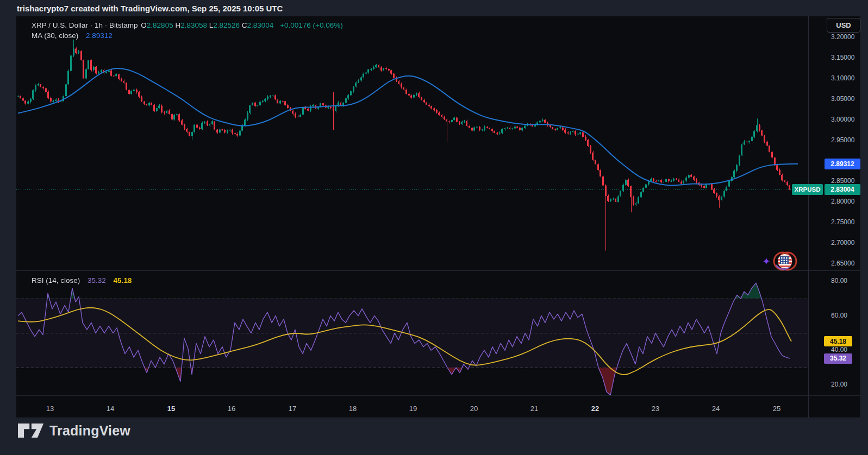  What do you see at coordinates (842, 222) in the screenshot?
I see `price-axis-label: 2.75000` at bounding box center [842, 222].